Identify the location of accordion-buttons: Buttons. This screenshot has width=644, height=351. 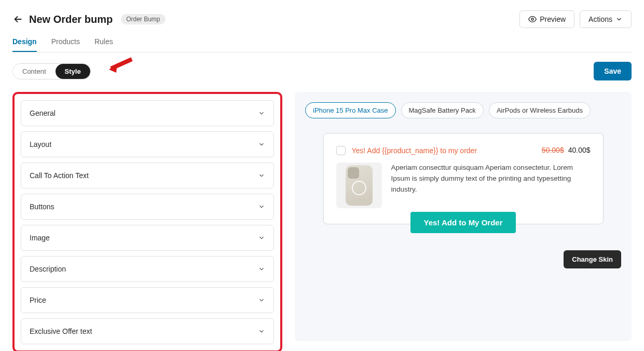
(147, 207).